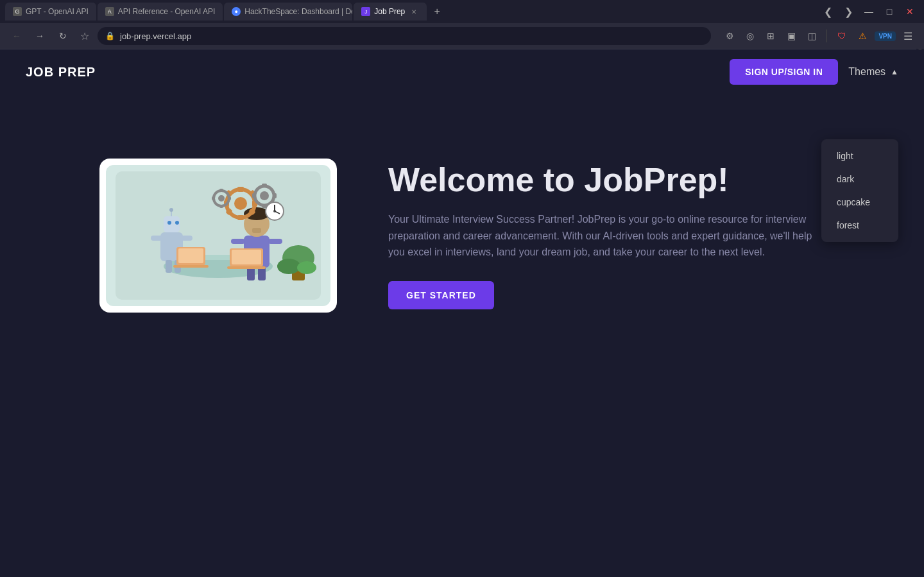 The width and height of the screenshot is (924, 577). Describe the element at coordinates (437, 12) in the screenshot. I see `new-tab-button: +` at that location.